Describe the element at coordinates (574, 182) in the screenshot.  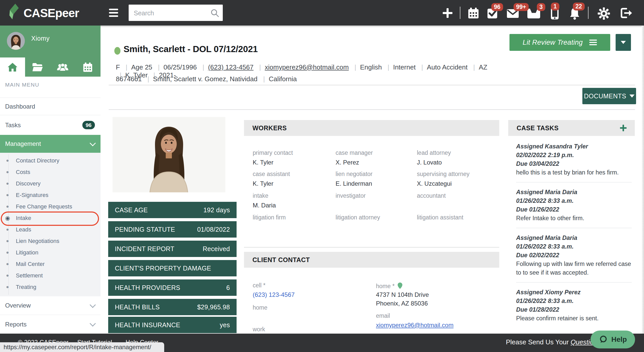
I see `task-divider` at that location.